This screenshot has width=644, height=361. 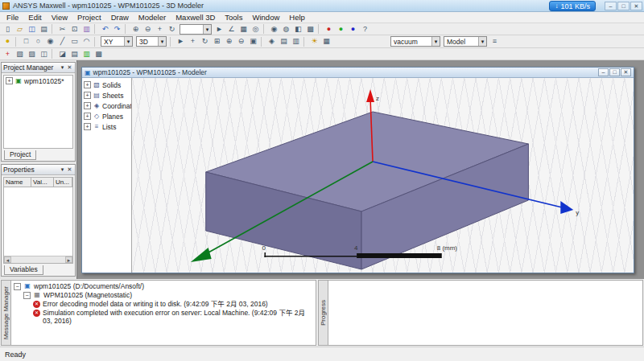 I want to click on message-manager-strip: Message Manager, so click(x=6, y=313).